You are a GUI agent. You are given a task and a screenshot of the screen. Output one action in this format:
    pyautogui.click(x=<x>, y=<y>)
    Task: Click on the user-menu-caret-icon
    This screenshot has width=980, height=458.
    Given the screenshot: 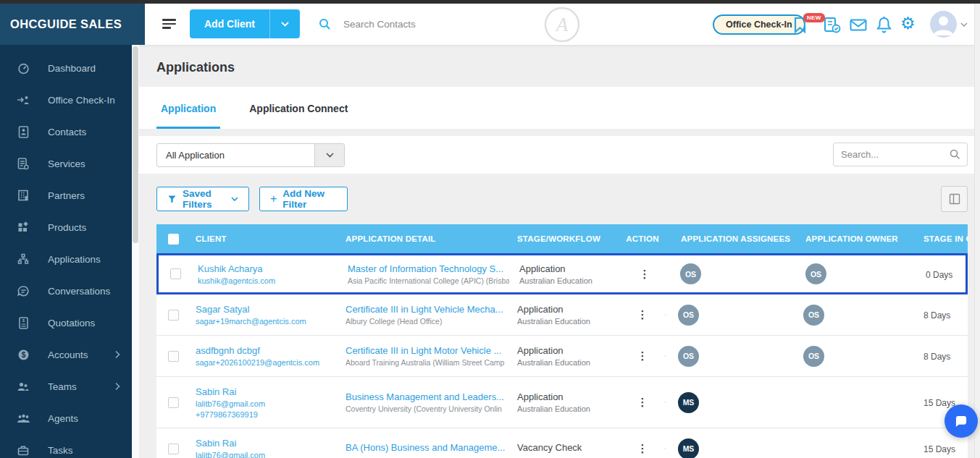 What is the action you would take?
    pyautogui.click(x=964, y=25)
    